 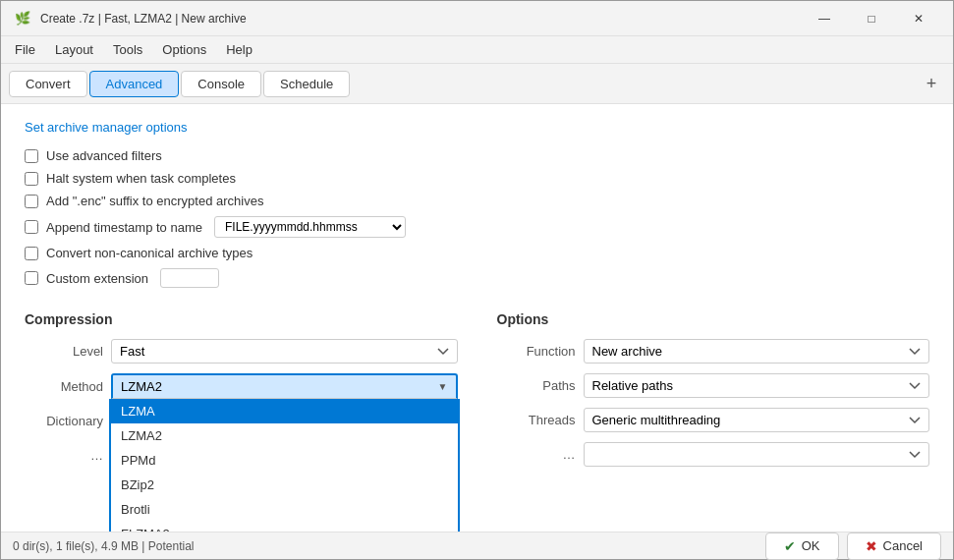 What do you see at coordinates (871, 546) in the screenshot?
I see `cancel-x-icon: ✖` at bounding box center [871, 546].